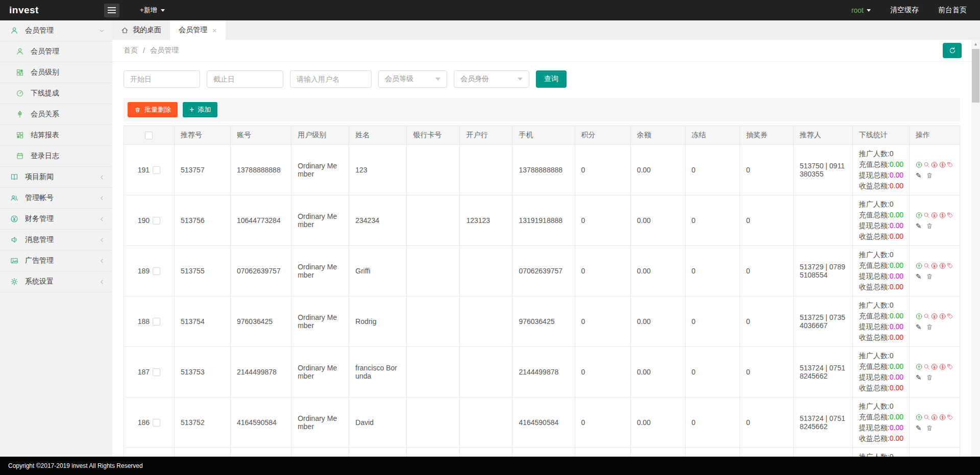 Image resolution: width=980 pixels, height=475 pixels. I want to click on sidebar-item-6: 系统设置, so click(56, 282).